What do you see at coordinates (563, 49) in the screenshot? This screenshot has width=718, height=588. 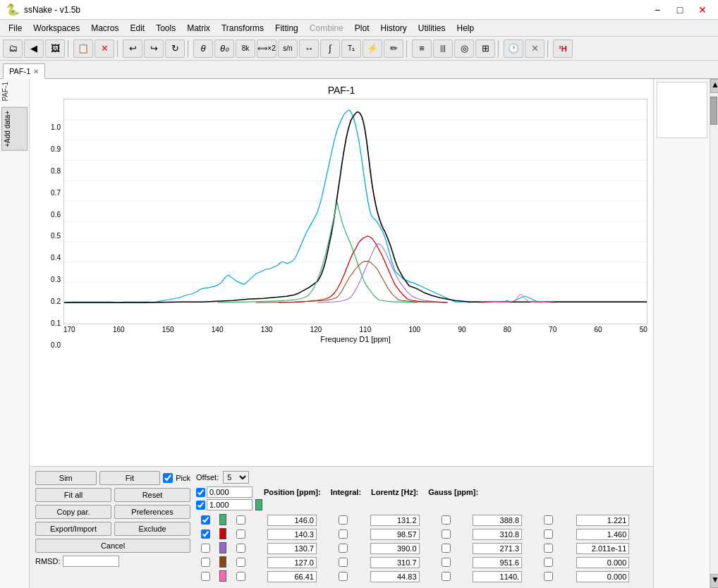 I see `proton-button: ¹H` at bounding box center [563, 49].